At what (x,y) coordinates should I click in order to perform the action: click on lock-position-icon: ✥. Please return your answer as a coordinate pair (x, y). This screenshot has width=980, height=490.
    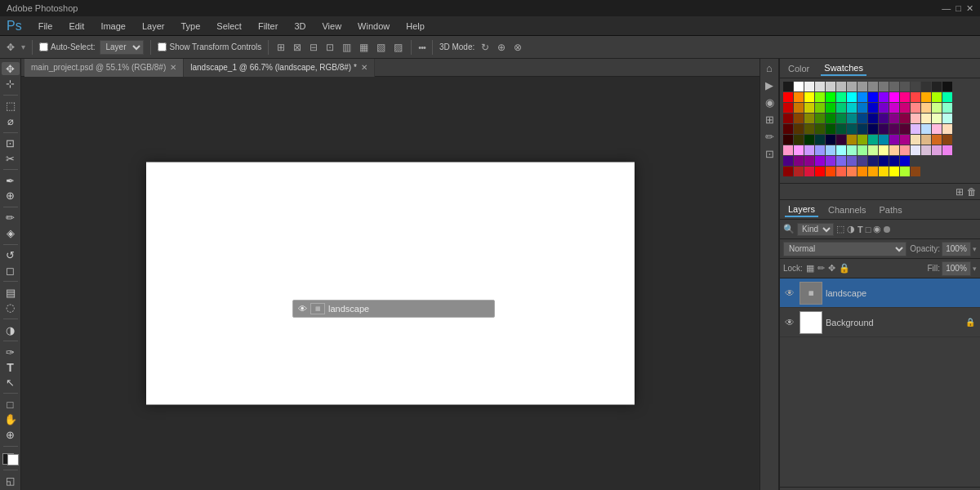
    Looking at the image, I should click on (831, 268).